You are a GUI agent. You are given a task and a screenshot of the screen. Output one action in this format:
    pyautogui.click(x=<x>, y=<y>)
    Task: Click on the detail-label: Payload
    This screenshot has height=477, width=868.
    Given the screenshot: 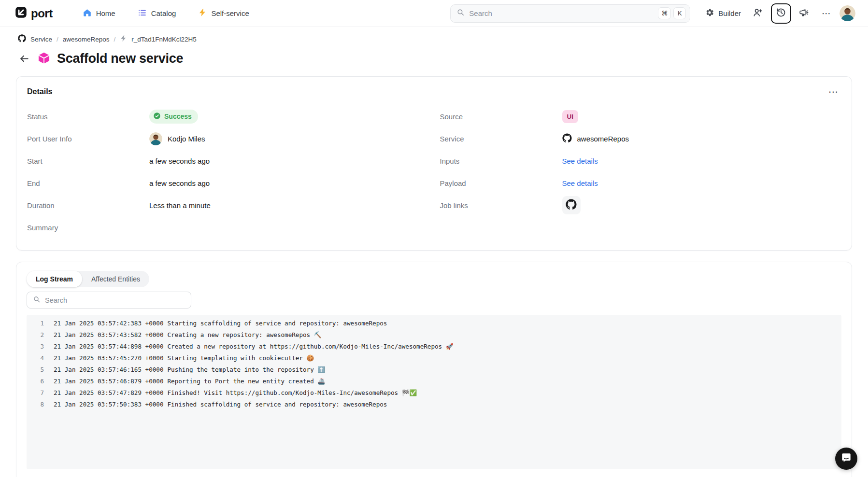 What is the action you would take?
    pyautogui.click(x=501, y=183)
    